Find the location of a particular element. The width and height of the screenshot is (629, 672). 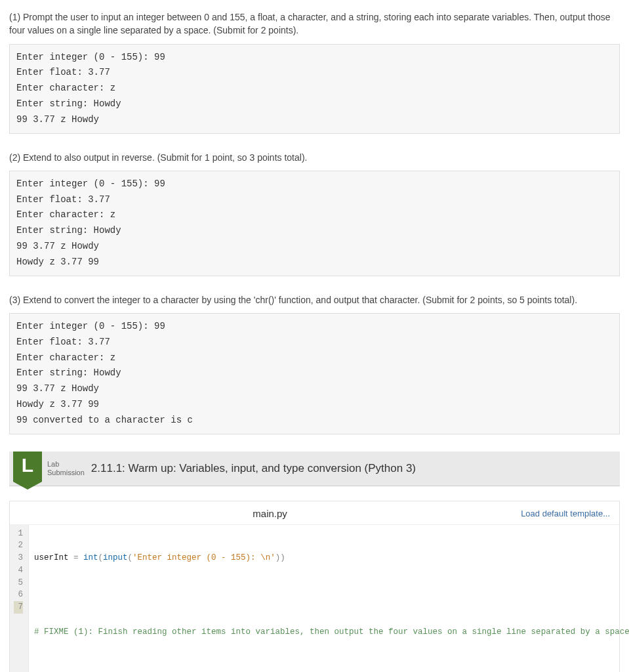

lab-header: L Lab Submission 2.11.1: Warm up: Variab… is located at coordinates (315, 469).